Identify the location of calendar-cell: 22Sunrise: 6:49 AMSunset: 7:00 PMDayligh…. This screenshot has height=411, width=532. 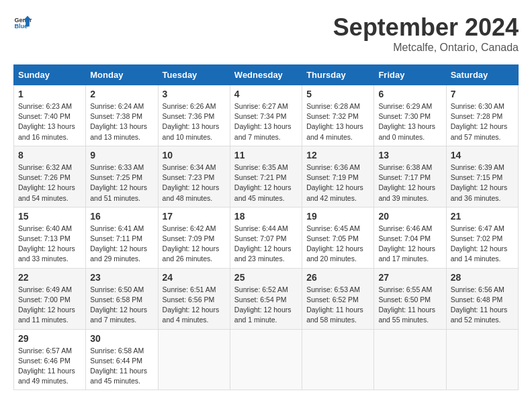
(50, 298).